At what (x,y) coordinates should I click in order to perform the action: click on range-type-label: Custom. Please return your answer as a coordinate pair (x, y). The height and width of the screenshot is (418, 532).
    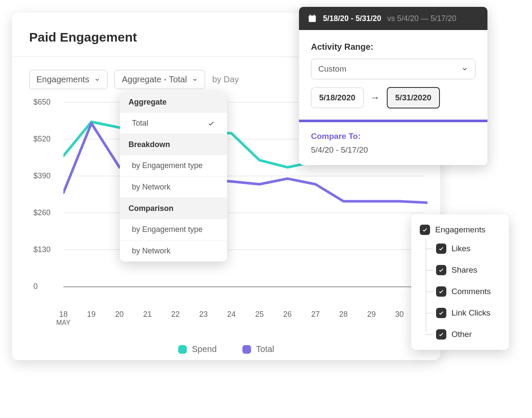
    Looking at the image, I should click on (332, 69).